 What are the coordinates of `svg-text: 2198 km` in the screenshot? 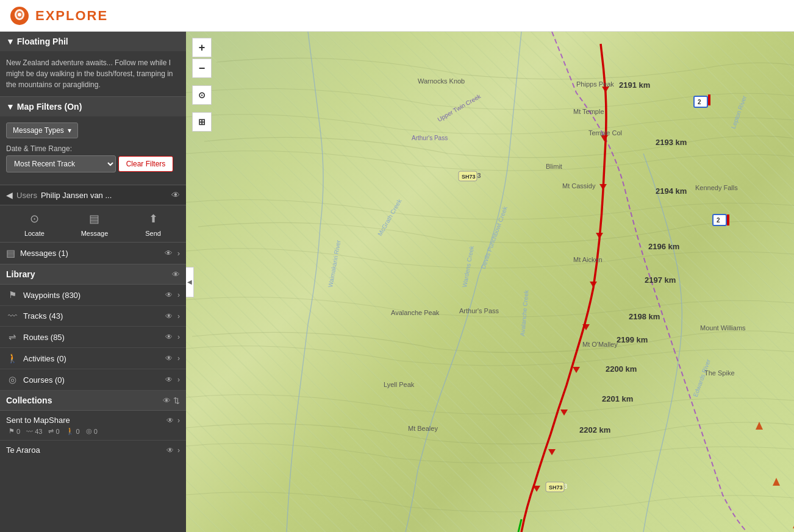 It's located at (644, 317).